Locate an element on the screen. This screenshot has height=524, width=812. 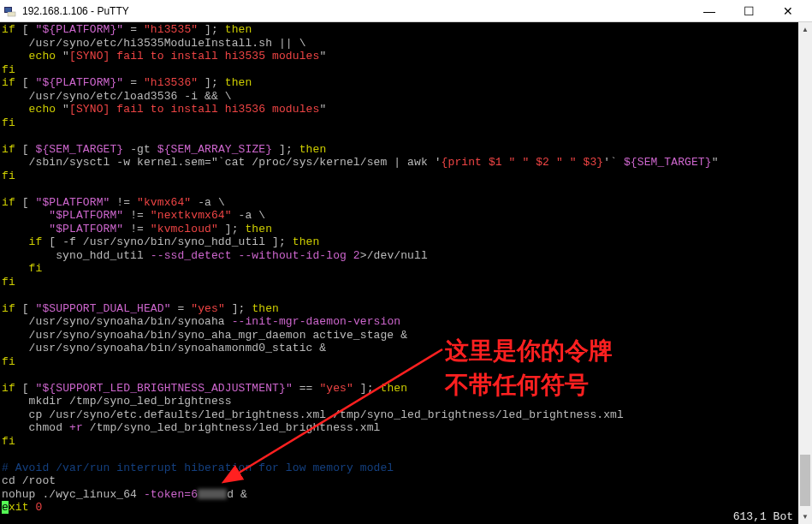
opt: -token=6 is located at coordinates (171, 495).